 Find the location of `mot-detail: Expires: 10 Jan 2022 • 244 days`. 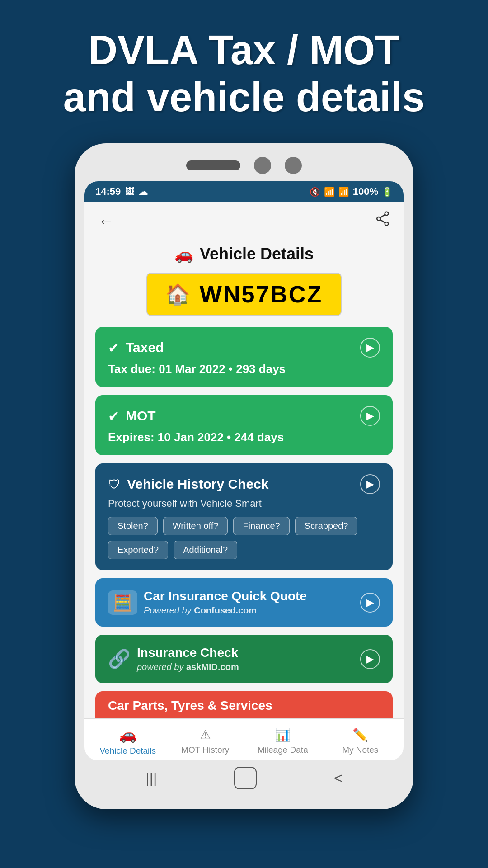

mot-detail: Expires: 10 Jan 2022 • 244 days is located at coordinates (244, 438).